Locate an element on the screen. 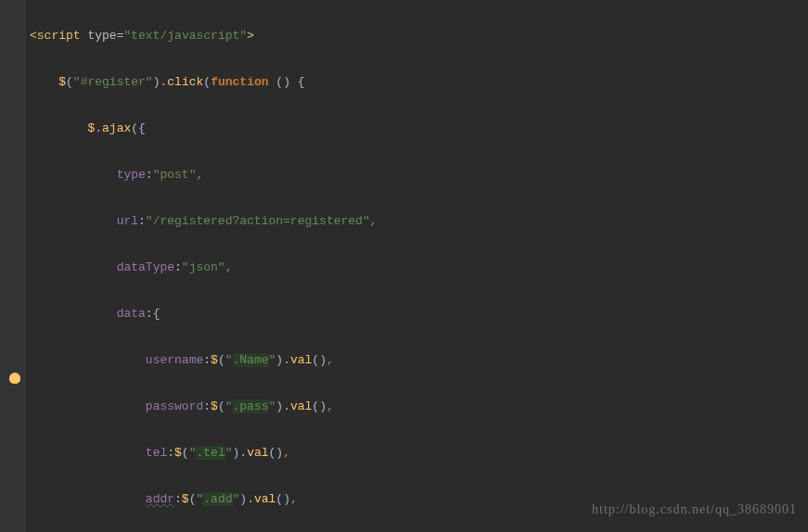 This screenshot has width=808, height=532. code-line: username:$(".Name").val(), is located at coordinates (419, 360).